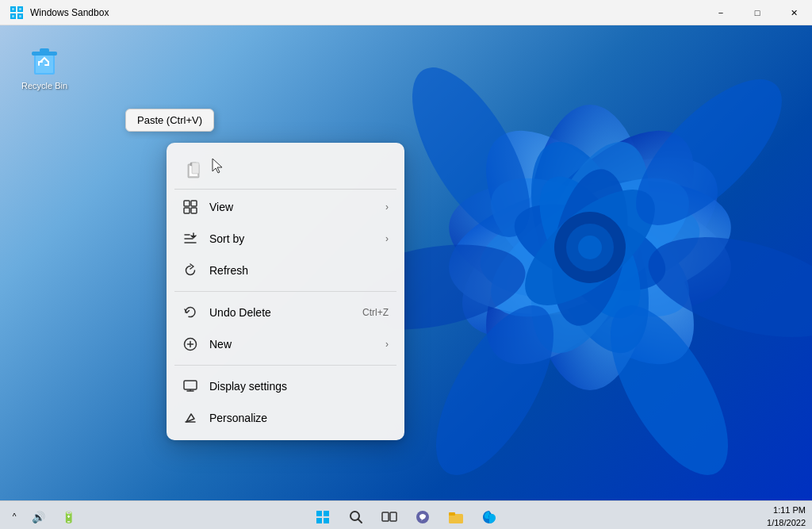  I want to click on refresh-icon, so click(190, 270).